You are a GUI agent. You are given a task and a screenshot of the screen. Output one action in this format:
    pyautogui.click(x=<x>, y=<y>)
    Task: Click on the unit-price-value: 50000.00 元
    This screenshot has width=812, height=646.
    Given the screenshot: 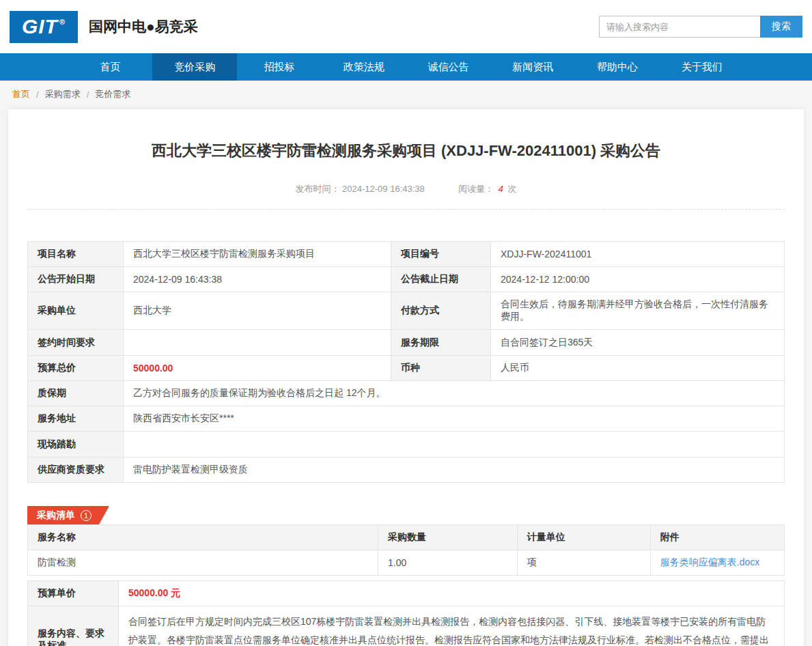 What is the action you would take?
    pyautogui.click(x=452, y=594)
    